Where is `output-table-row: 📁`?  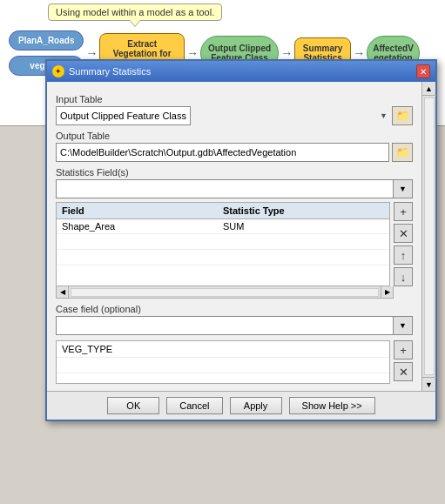
output-table-row: 📁 is located at coordinates (234, 152).